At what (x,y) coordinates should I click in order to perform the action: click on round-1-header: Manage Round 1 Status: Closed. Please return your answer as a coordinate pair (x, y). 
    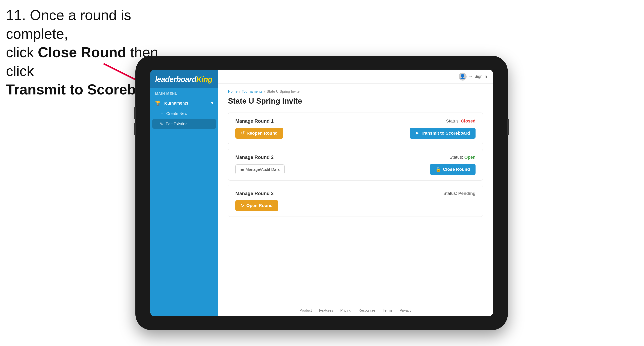
    Looking at the image, I should click on (356, 121).